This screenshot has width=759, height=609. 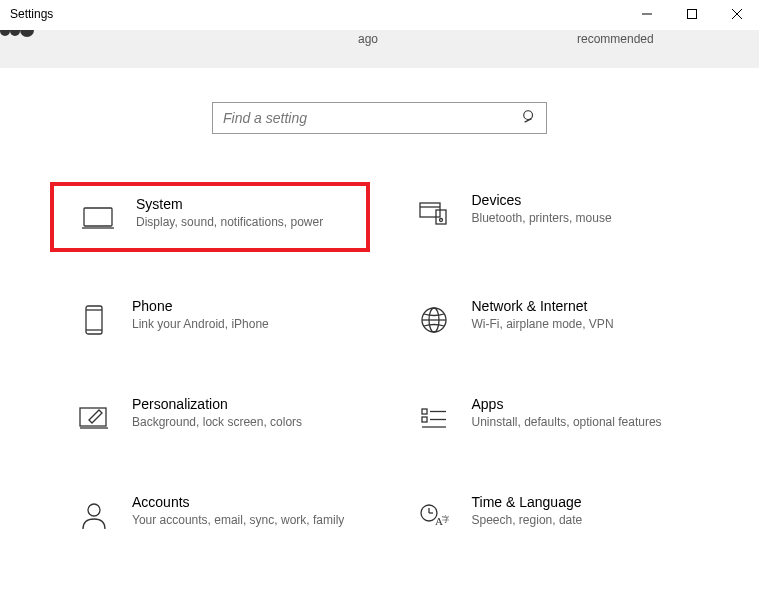 What do you see at coordinates (210, 217) in the screenshot?
I see `tile-system: System Display, sound, notifications, po…` at bounding box center [210, 217].